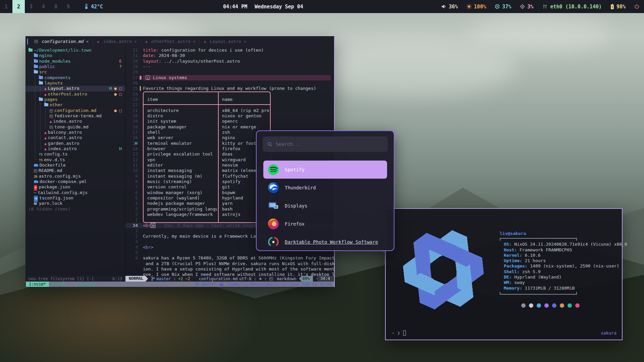 The width and height of the screenshot is (644, 362). Describe the element at coordinates (325, 206) in the screenshot. I see `launcher-item-displays: Displays` at that location.